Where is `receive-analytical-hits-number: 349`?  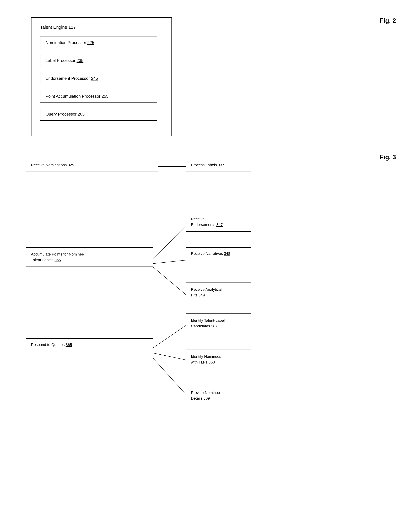
receive-analytical-hits-number: 349 is located at coordinates (202, 295).